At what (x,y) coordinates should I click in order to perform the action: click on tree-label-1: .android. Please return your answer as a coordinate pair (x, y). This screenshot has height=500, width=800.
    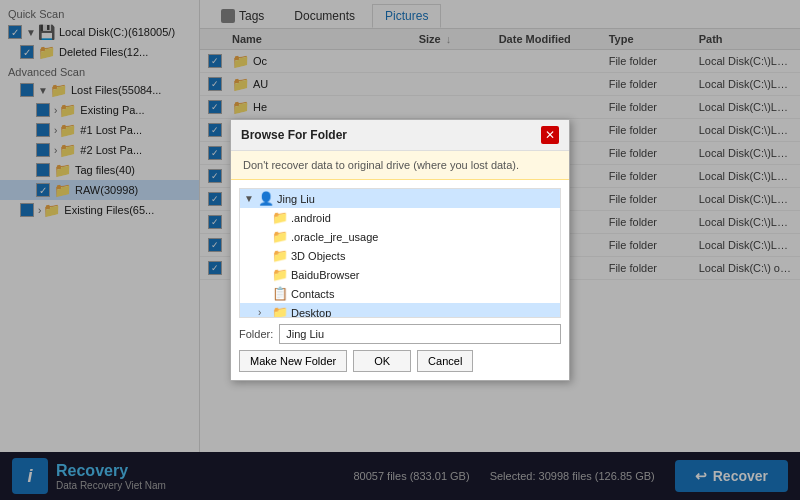
    Looking at the image, I should click on (311, 218).